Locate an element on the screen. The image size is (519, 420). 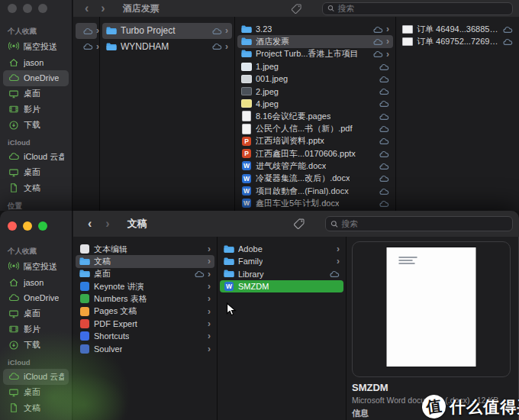
preview-file-name: SMZDM is located at coordinates (370, 388).